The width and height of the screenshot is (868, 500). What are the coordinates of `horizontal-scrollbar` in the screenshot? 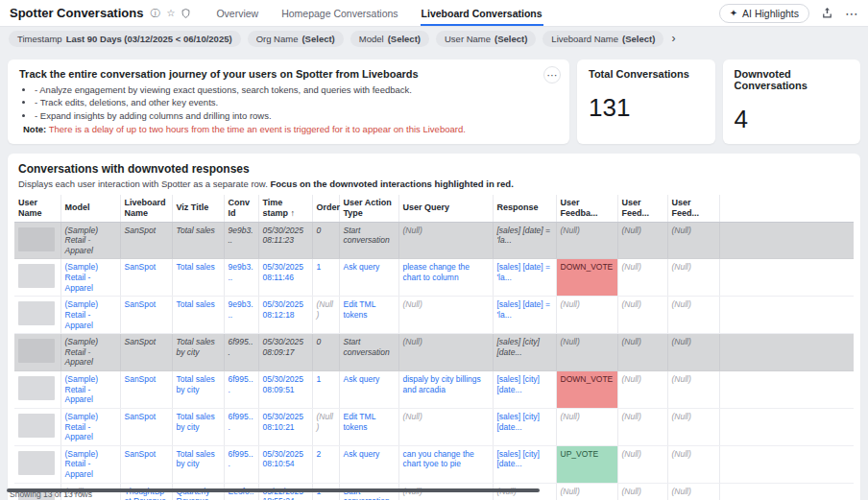 It's located at (273, 490).